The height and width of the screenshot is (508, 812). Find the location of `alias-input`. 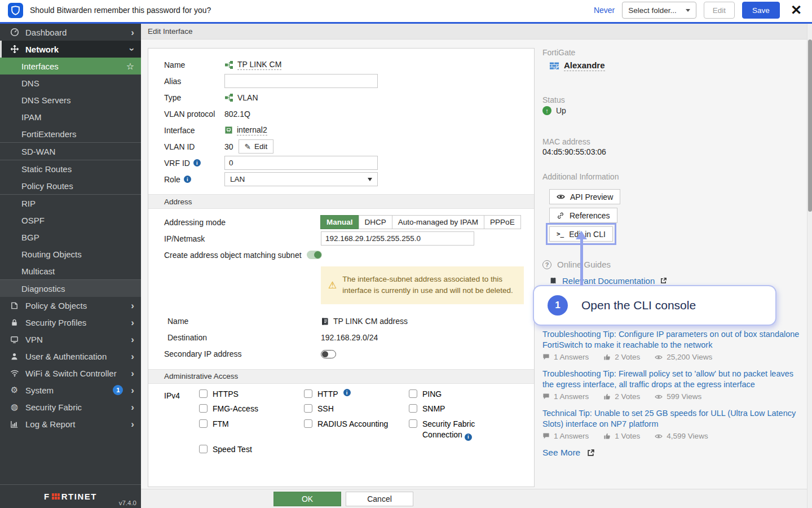

alias-input is located at coordinates (301, 81).